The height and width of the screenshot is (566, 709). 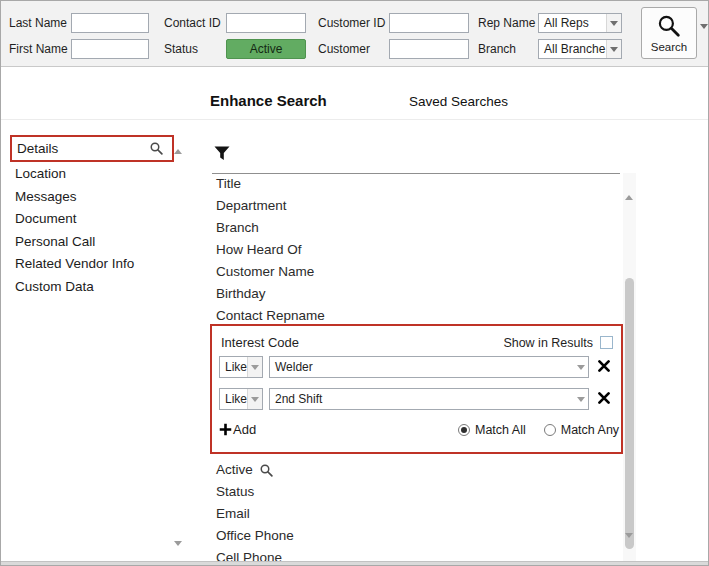 What do you see at coordinates (234, 367) in the screenshot?
I see `filter-operator-value-1: Like` at bounding box center [234, 367].